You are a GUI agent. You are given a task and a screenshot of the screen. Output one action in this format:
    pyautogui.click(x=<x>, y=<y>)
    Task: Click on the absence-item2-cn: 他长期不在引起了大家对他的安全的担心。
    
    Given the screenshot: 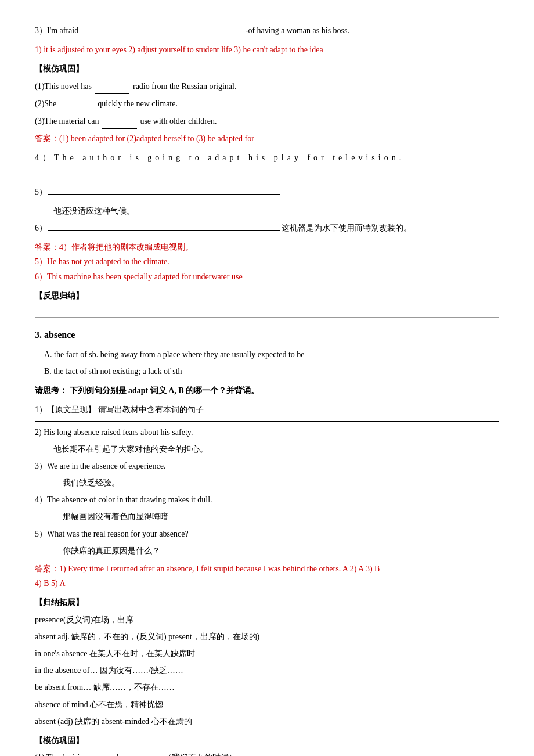 What is the action you would take?
    pyautogui.click(x=276, y=449)
    